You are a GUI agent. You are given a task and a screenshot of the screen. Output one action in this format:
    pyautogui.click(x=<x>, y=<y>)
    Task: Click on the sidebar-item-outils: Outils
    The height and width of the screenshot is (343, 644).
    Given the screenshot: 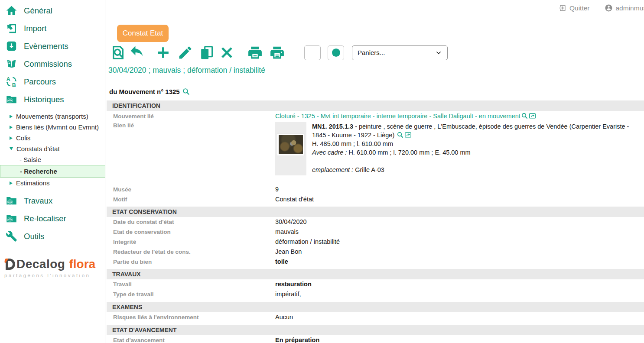 What is the action you would take?
    pyautogui.click(x=52, y=236)
    